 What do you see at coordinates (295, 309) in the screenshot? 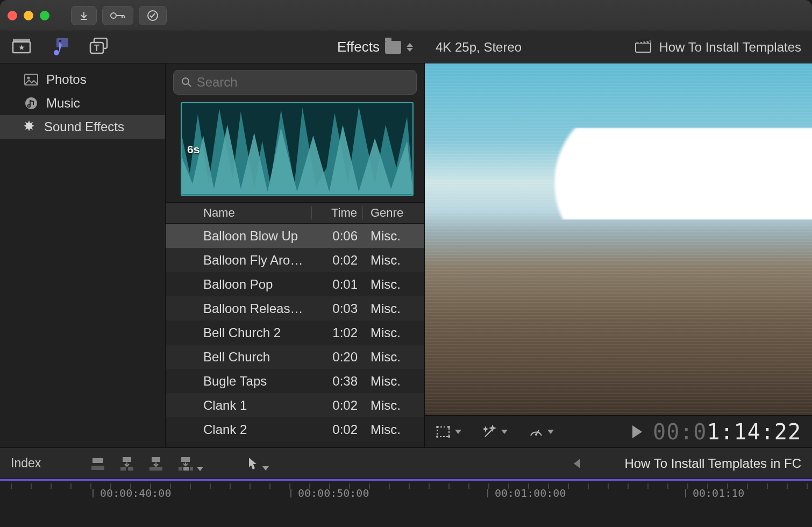
I see `table-row: Balloon Releas…0:03Misc.` at bounding box center [295, 309].